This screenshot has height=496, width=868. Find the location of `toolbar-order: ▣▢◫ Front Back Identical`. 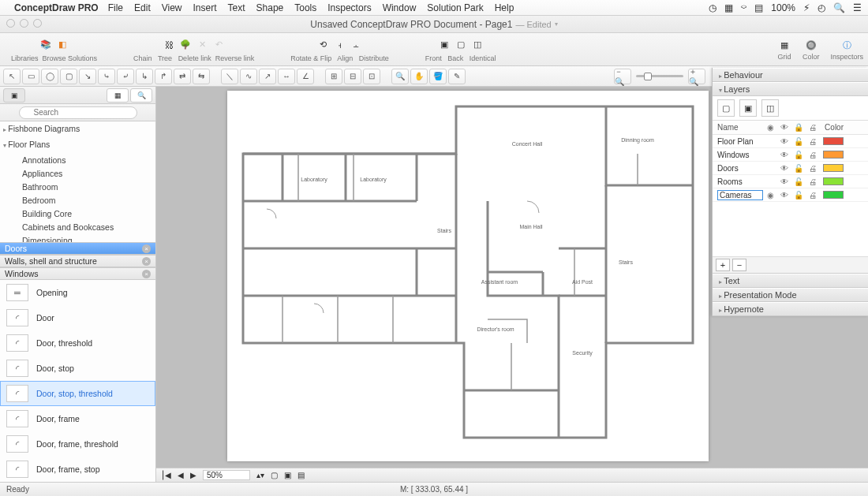

toolbar-order: ▣▢◫ Front Back Identical is located at coordinates (461, 50).